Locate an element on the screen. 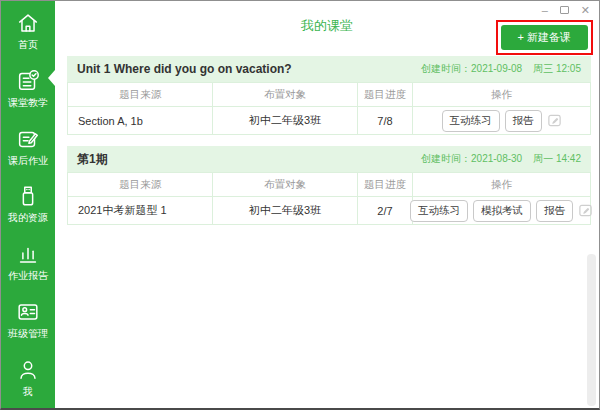 The image size is (600, 410). sidebar-item-label: 作业报告 is located at coordinates (28, 276).